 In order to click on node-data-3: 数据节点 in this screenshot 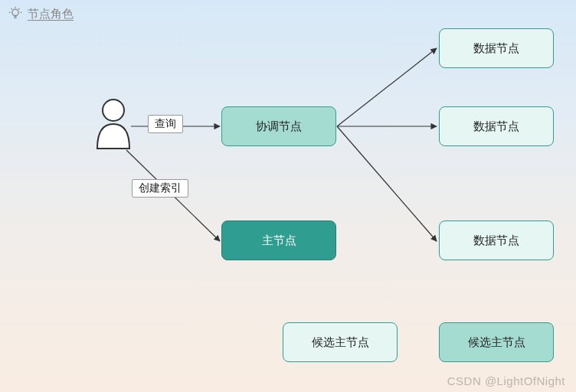, I will do `click(496, 240)`.